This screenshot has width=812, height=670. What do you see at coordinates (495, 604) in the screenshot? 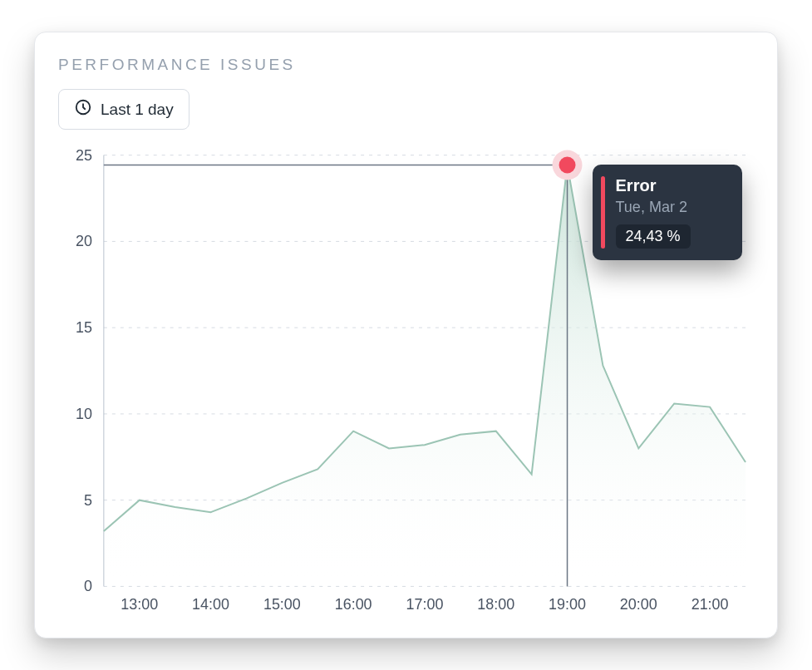
I see `x-tick-label: 18:00` at bounding box center [495, 604].